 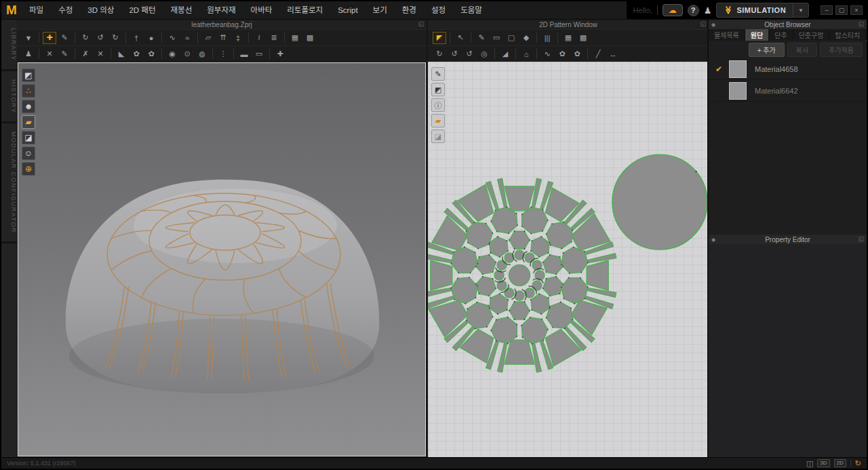 I want to click on ellipse-icon: ▢, so click(x=511, y=38).